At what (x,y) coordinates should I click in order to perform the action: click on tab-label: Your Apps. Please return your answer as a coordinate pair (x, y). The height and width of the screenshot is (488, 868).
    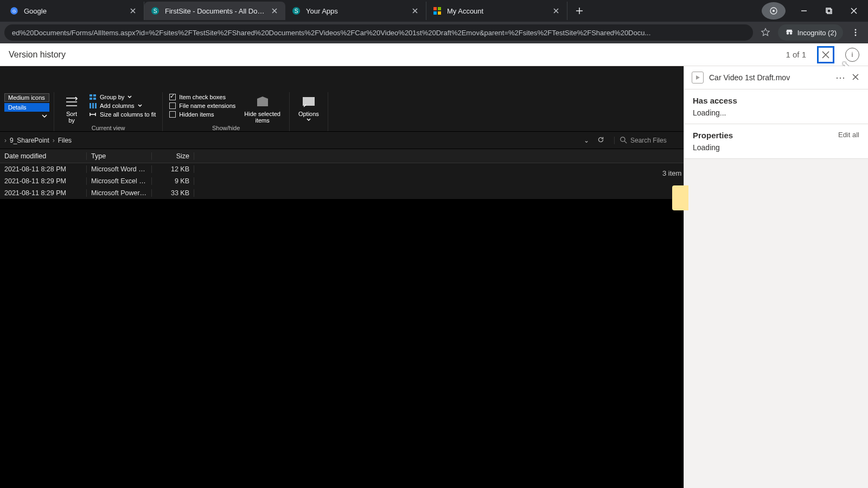
    Looking at the image, I should click on (356, 11).